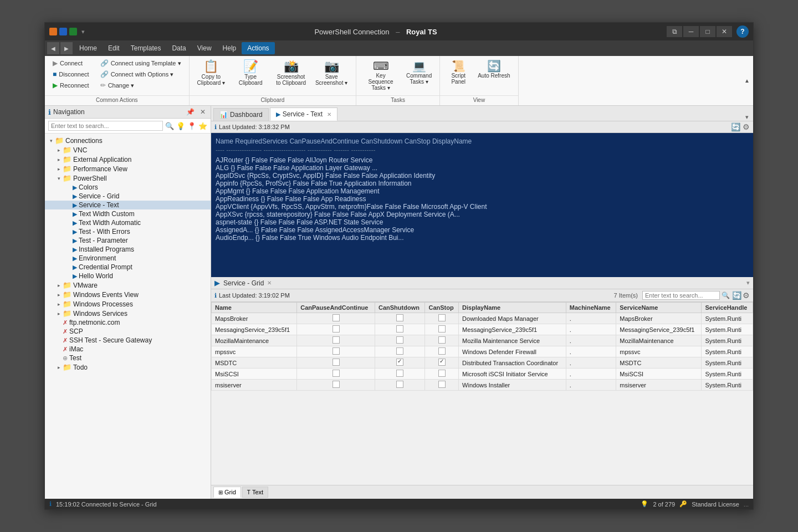 The width and height of the screenshot is (798, 532). What do you see at coordinates (114, 48) in the screenshot?
I see `menu-edit: Edit` at bounding box center [114, 48].